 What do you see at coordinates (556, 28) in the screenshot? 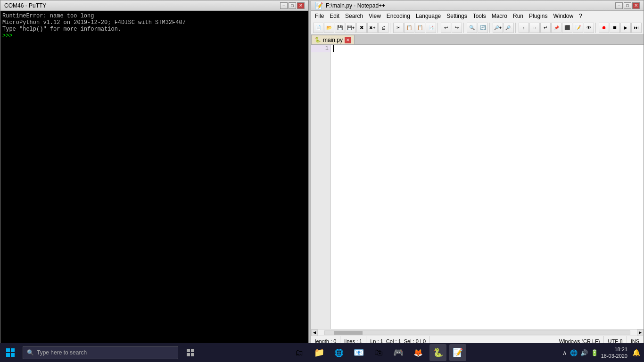
I see `toolbar-alwaysontop-button: 📌` at bounding box center [556, 28].